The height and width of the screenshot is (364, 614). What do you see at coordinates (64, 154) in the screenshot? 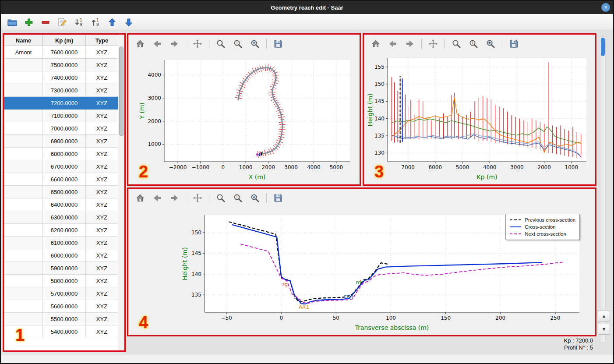
I see `cell-kp: 6800.0000` at bounding box center [64, 154].